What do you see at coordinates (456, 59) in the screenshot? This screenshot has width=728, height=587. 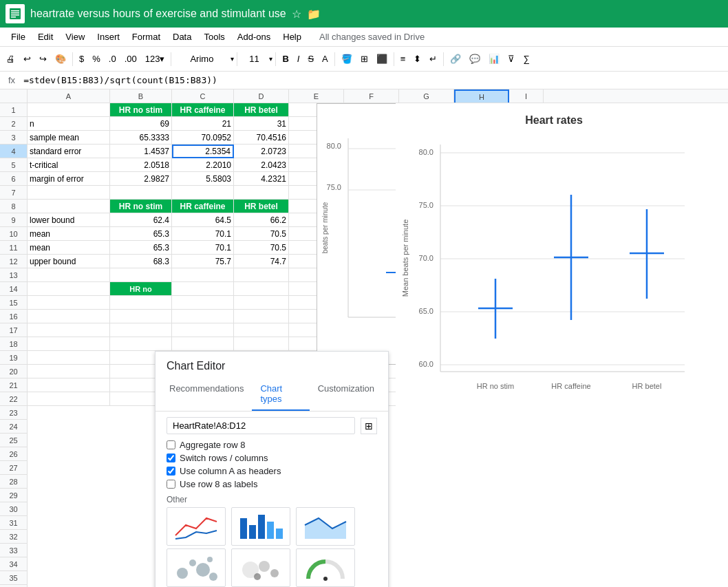 I see `link-button: 🔗` at bounding box center [456, 59].